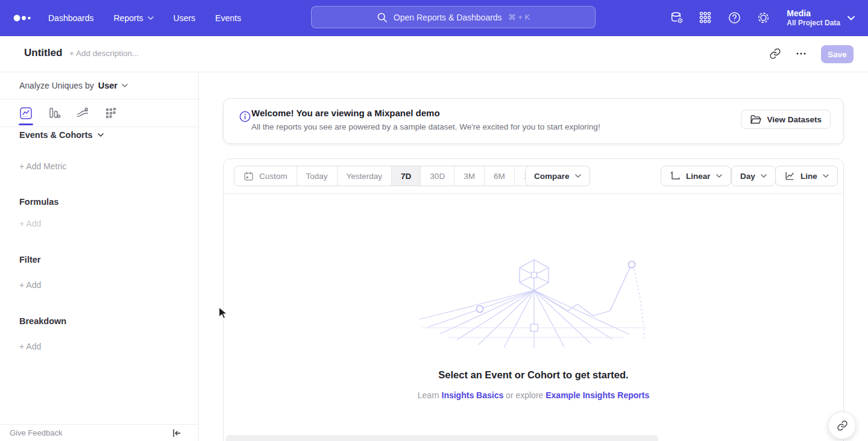 This screenshot has width=868, height=441. I want to click on nav-item-dashboards: Dashboards, so click(71, 18).